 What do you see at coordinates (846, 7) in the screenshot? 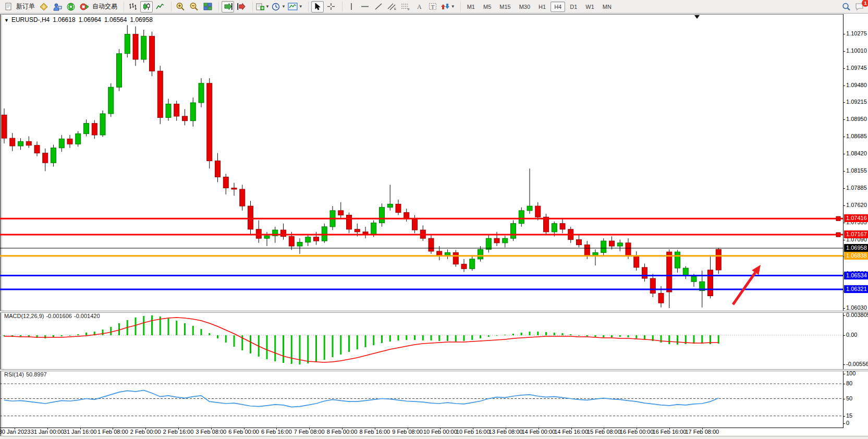
I see `search-button` at bounding box center [846, 7].